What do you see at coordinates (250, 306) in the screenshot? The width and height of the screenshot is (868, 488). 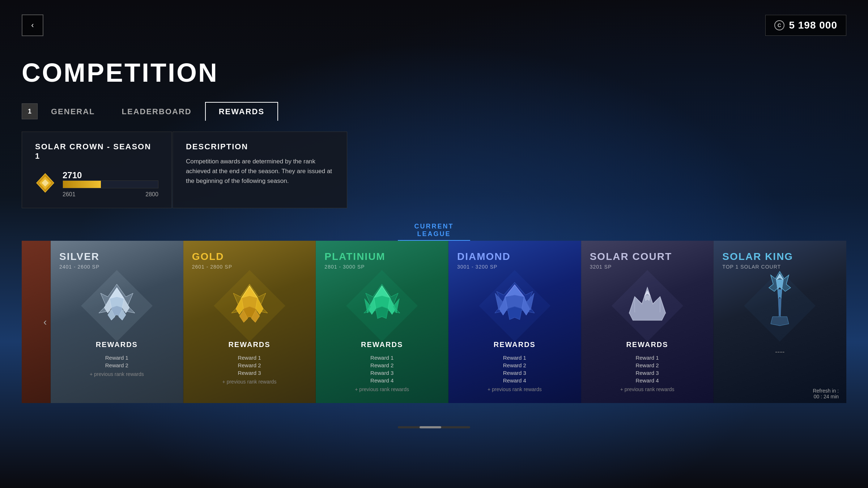 I see `gold-icon-area` at bounding box center [250, 306].